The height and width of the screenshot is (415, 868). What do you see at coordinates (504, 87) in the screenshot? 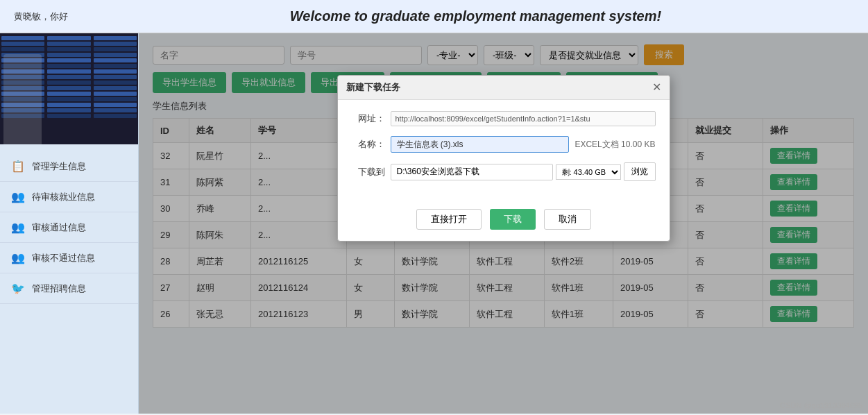
I see `modal-header: 新建下载任务 ✕` at bounding box center [504, 87].